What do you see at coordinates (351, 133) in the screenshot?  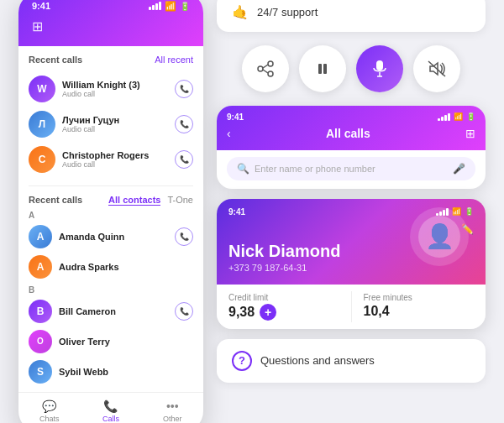 I see `inner-title-row: ‹ All calls ⊞` at bounding box center [351, 133].